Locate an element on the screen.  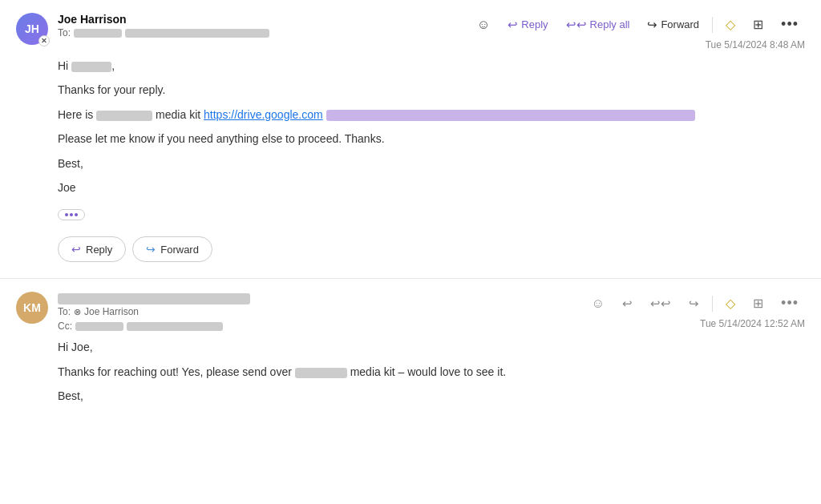
body-line-1: Thanks for your reply. is located at coordinates (431, 90).